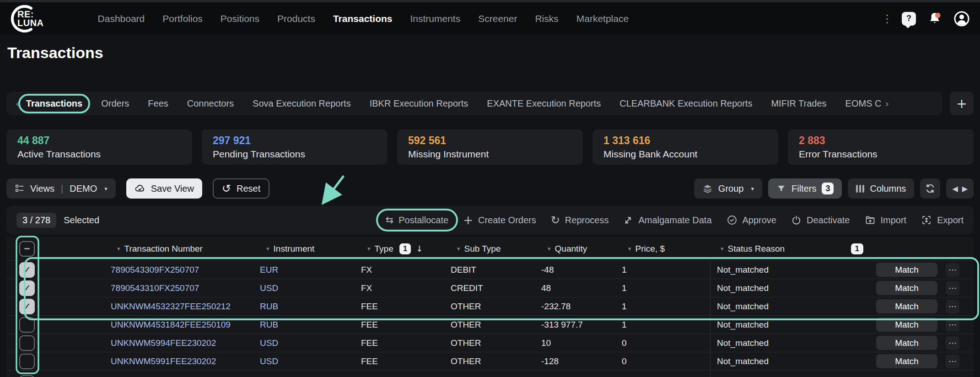 This screenshot has width=980, height=377. Describe the element at coordinates (310, 270) in the screenshot. I see `instrument-link: EUR` at that location.